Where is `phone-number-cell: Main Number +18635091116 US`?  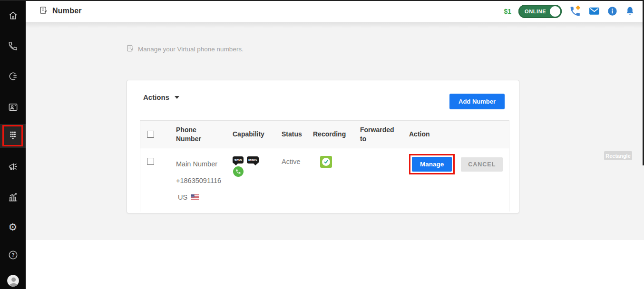 phone-number-cell: Main Number +18635091116 US is located at coordinates (200, 180).